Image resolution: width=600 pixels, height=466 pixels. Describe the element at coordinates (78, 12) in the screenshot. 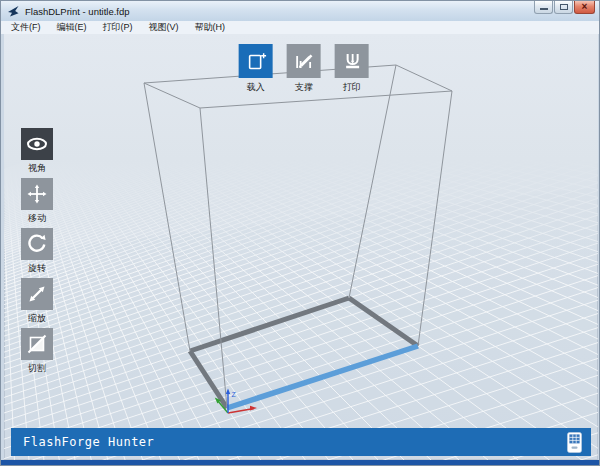

I see `window-title: FlashDLPrint - untitle.fdp` at that location.